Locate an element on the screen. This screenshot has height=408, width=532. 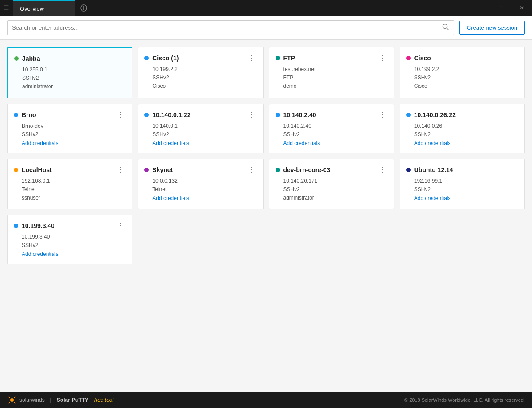
card-title: 10.140.2.40 is located at coordinates (300, 115).